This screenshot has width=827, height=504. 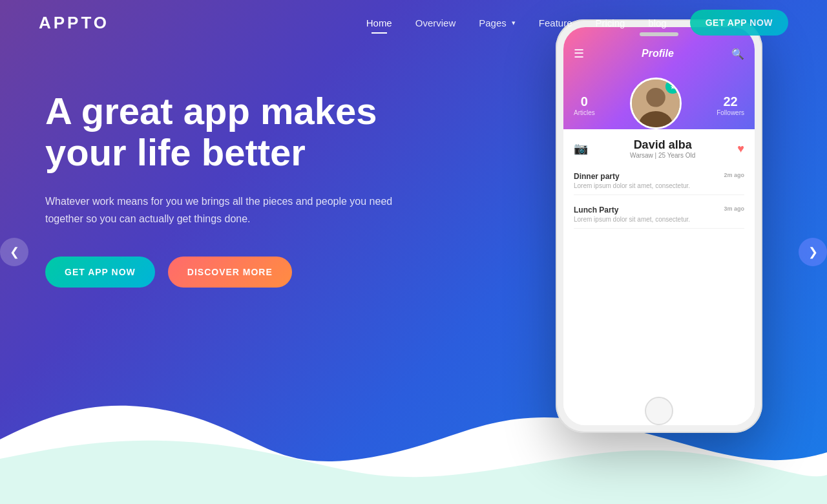 I want to click on camera-icon: 📷, so click(x=581, y=149).